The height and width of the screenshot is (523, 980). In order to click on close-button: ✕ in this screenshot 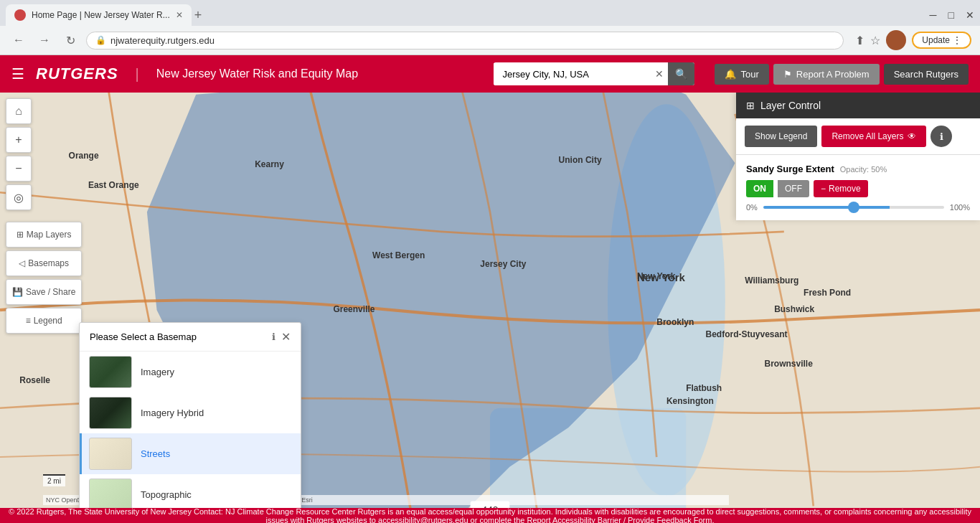, I will do `click(970, 15)`.